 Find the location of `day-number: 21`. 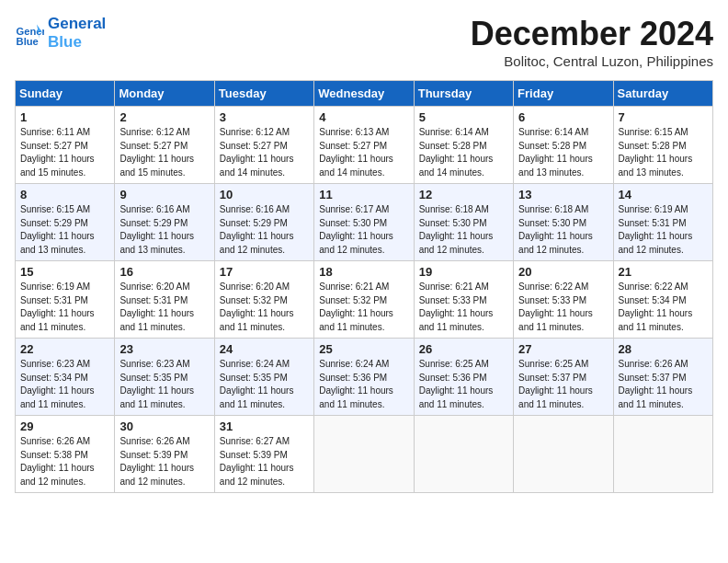

day-number: 21 is located at coordinates (664, 272).